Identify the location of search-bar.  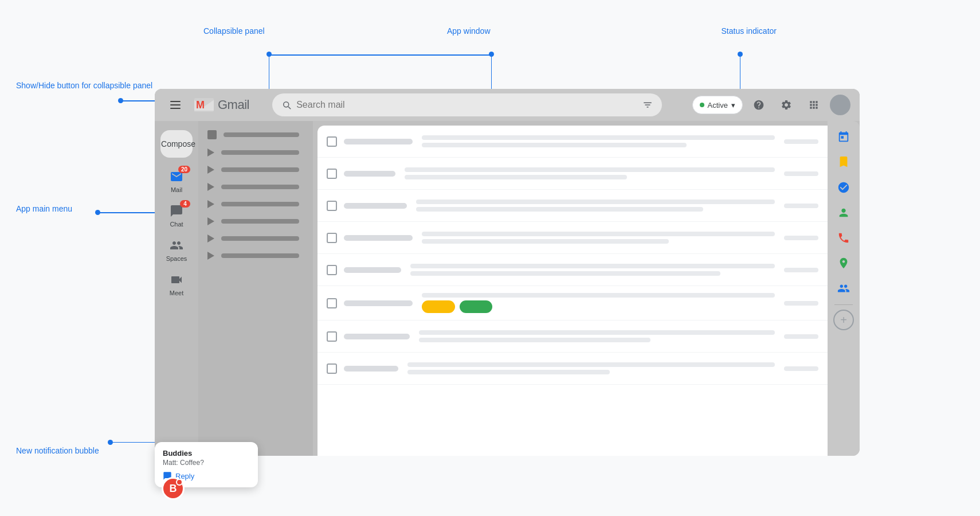
(467, 105).